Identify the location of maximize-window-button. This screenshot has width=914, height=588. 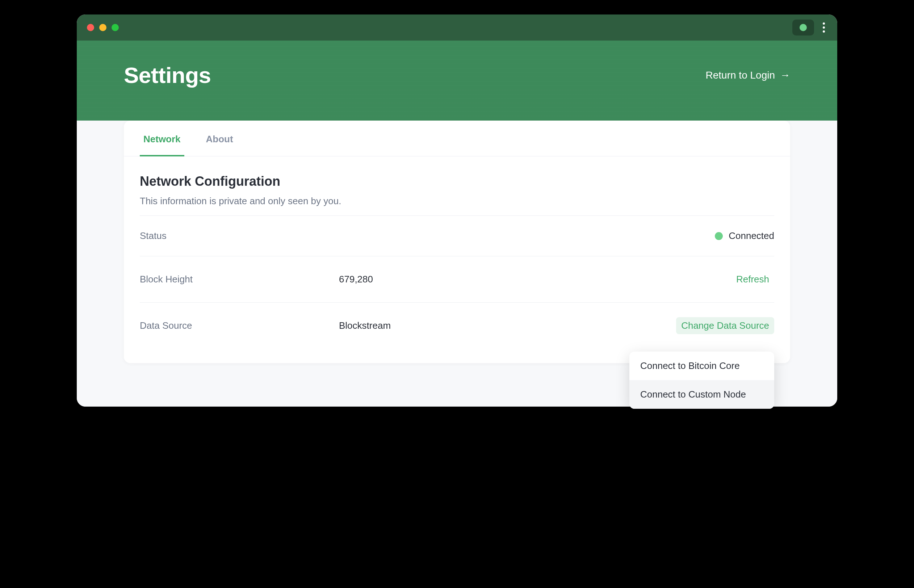
(115, 27).